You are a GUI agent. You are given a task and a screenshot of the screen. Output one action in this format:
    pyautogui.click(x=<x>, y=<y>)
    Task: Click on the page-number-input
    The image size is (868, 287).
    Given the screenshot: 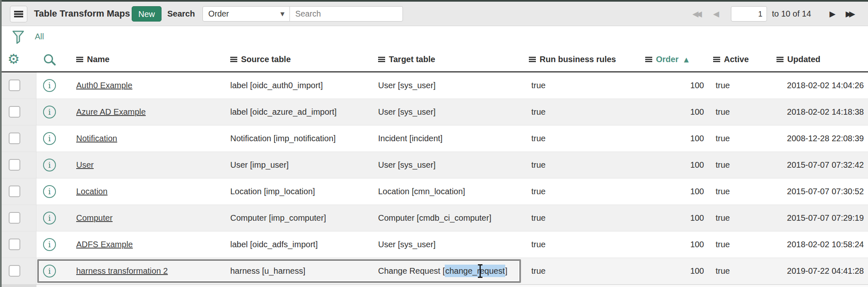 What is the action you would take?
    pyautogui.click(x=749, y=14)
    